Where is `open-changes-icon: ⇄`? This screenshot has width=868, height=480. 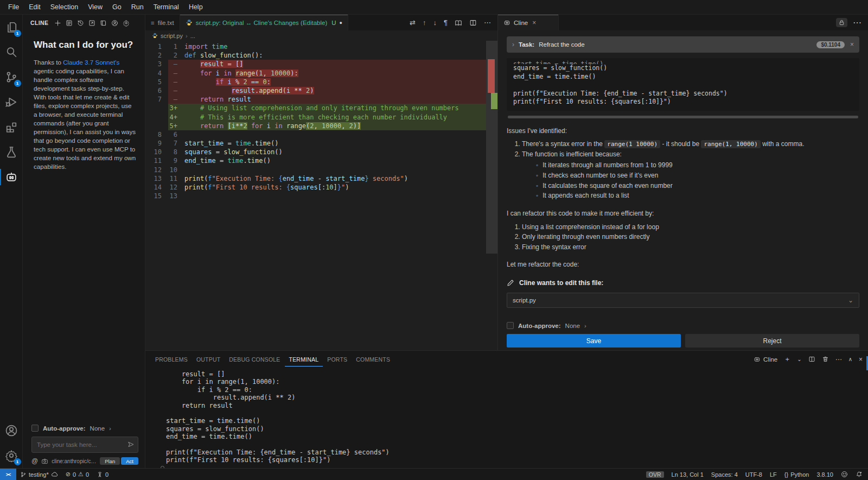
open-changes-icon: ⇄ is located at coordinates (412, 23).